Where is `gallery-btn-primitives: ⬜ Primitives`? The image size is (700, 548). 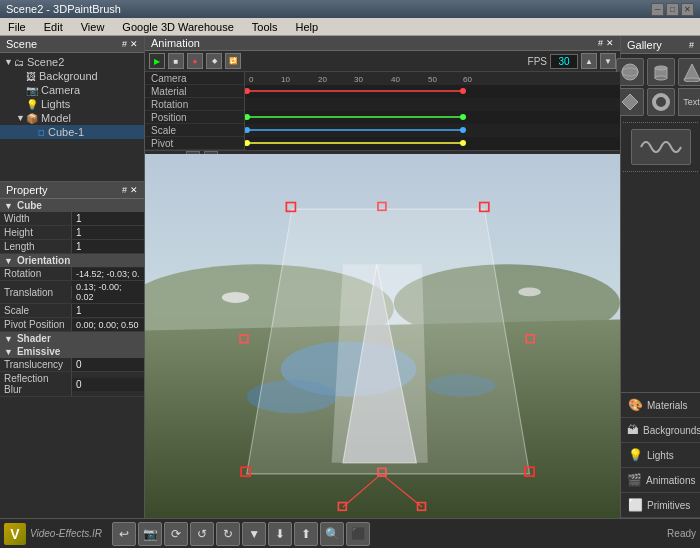 gallery-btn-primitives: ⬜ Primitives is located at coordinates (660, 506).